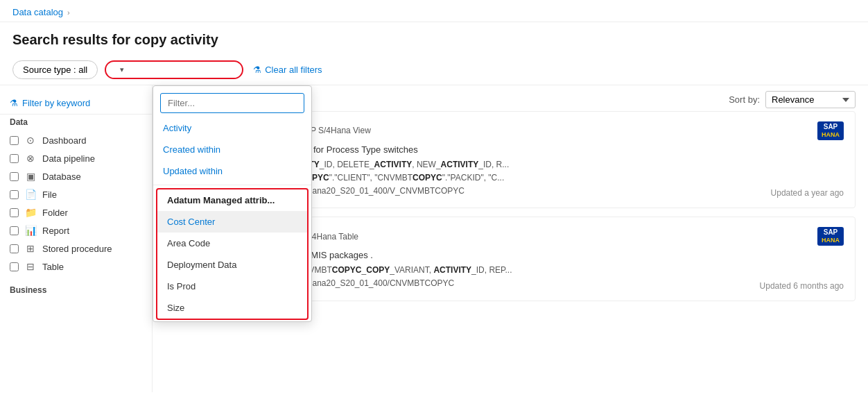 The height and width of the screenshot is (397, 868). What do you see at coordinates (831, 127) in the screenshot?
I see `sap-label: SAP` at bounding box center [831, 127].